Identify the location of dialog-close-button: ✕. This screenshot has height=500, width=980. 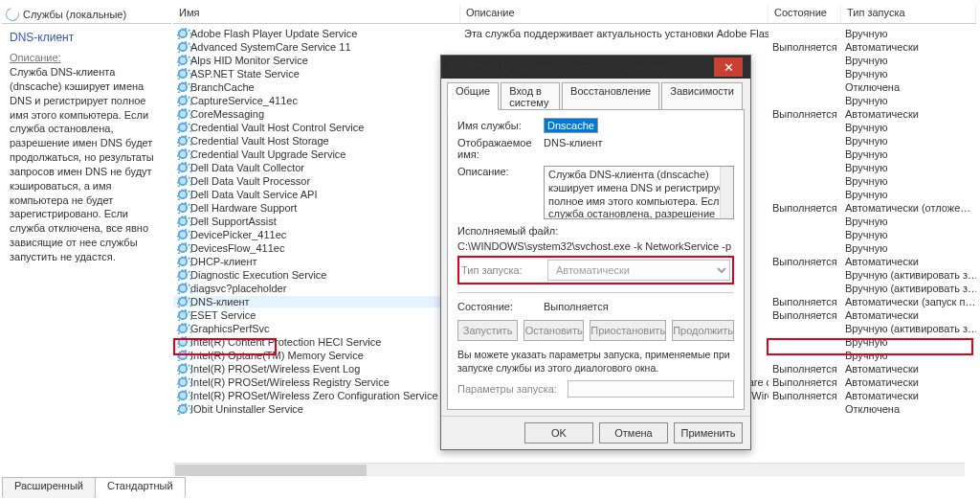
(728, 67).